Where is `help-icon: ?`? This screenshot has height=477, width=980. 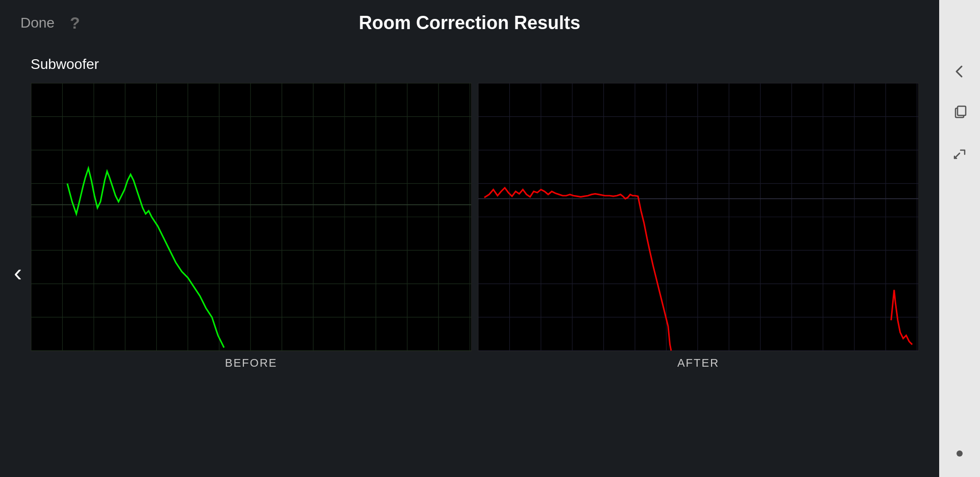 help-icon: ? is located at coordinates (75, 23).